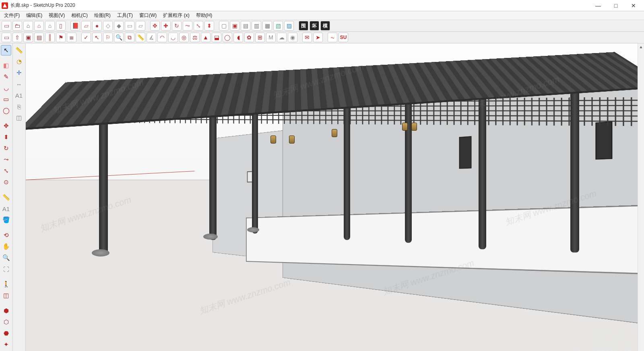  Describe the element at coordinates (293, 37) in the screenshot. I see `target2-icon: ◉` at that location.